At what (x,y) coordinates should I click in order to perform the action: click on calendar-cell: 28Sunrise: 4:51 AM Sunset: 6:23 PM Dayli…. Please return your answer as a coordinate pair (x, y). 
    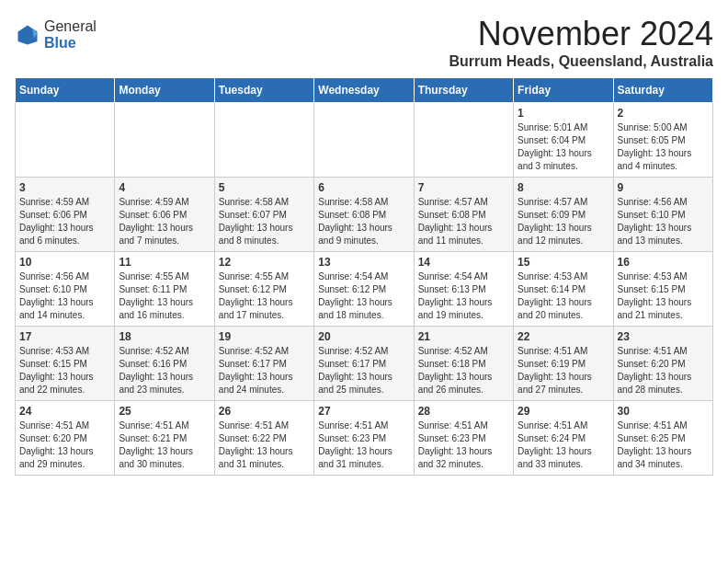
    Looking at the image, I should click on (463, 438).